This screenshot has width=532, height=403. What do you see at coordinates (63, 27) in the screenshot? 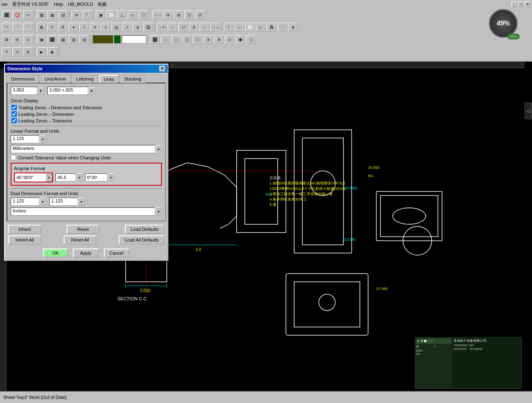
I see `tb-text3: Ā` at bounding box center [63, 27].